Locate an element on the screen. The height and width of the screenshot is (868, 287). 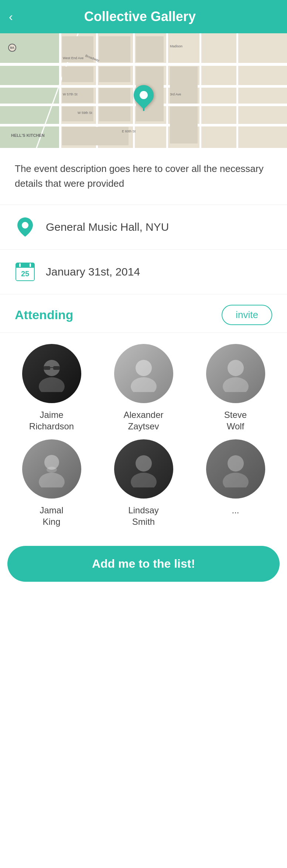
street-label: W 57th St is located at coordinates (70, 94).